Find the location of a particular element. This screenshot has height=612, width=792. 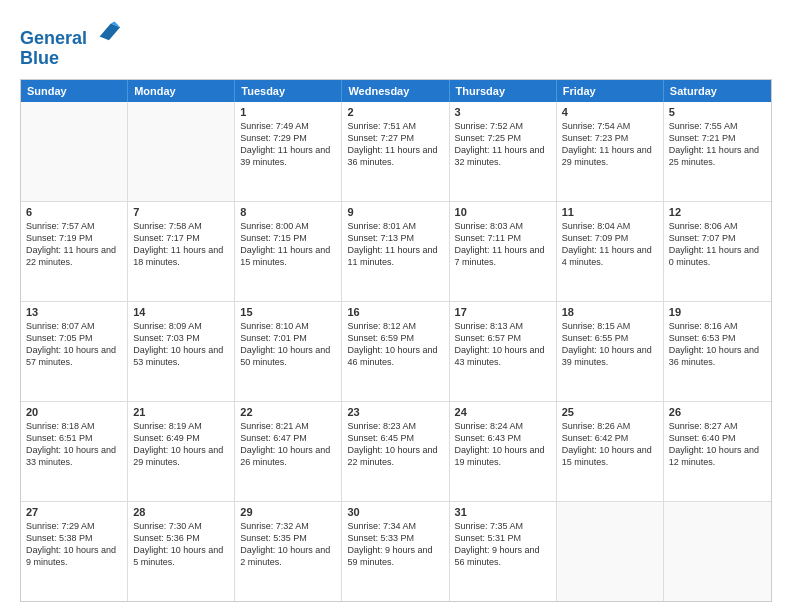

cal-day-13: 13Sunrise: 8:07 AMSunset: 7:05 PMDayligh… is located at coordinates (74, 352).